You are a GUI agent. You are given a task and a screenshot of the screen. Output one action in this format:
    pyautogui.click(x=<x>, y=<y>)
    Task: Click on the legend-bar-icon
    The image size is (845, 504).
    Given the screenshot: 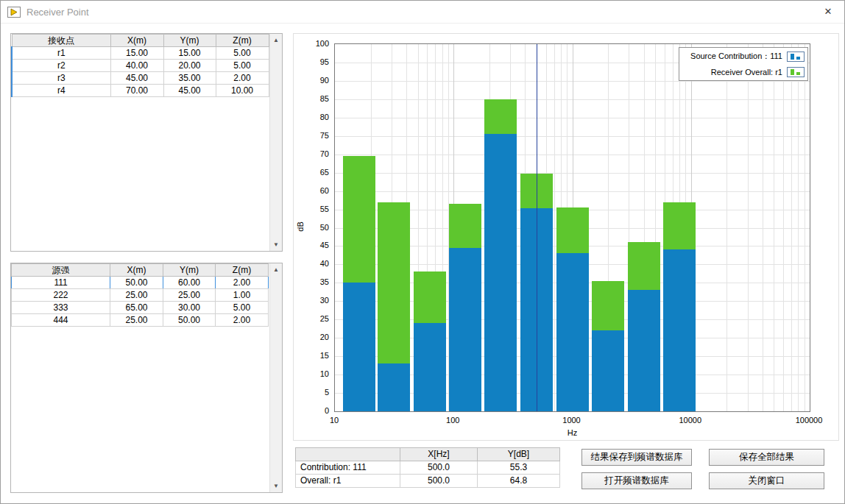 What is the action you would take?
    pyautogui.click(x=796, y=57)
    